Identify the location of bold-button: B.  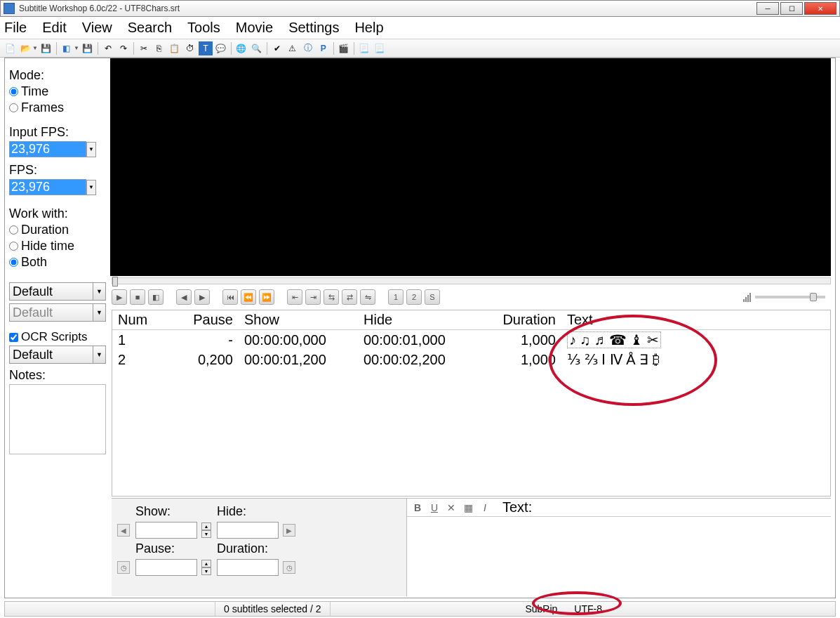
(418, 508).